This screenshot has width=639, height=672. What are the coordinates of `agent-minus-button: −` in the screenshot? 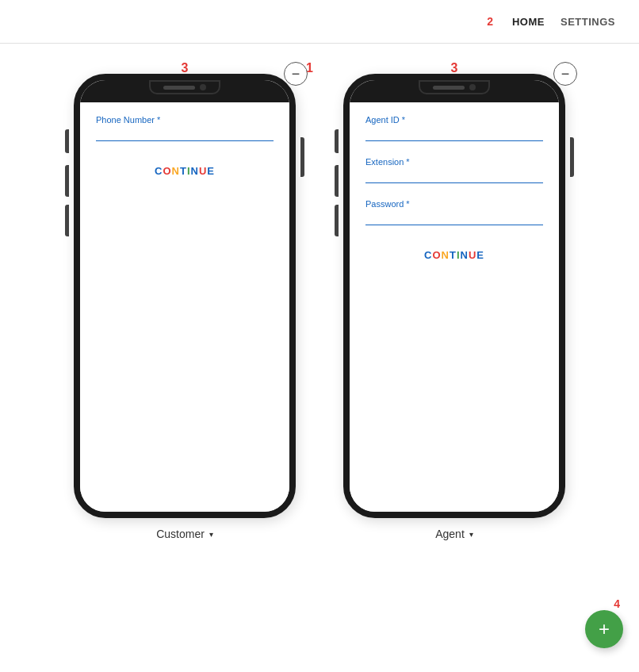 It's located at (565, 74).